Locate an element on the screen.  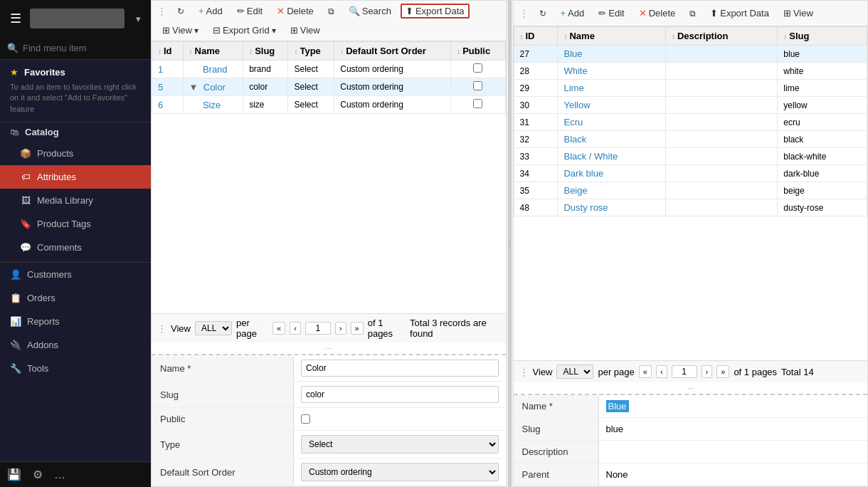
right-expand-dots: ··· is located at coordinates (691, 388).